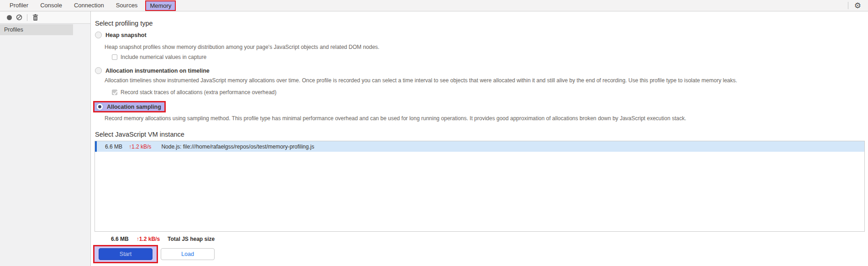  What do you see at coordinates (19, 17) in the screenshot?
I see `block-icon` at bounding box center [19, 17].